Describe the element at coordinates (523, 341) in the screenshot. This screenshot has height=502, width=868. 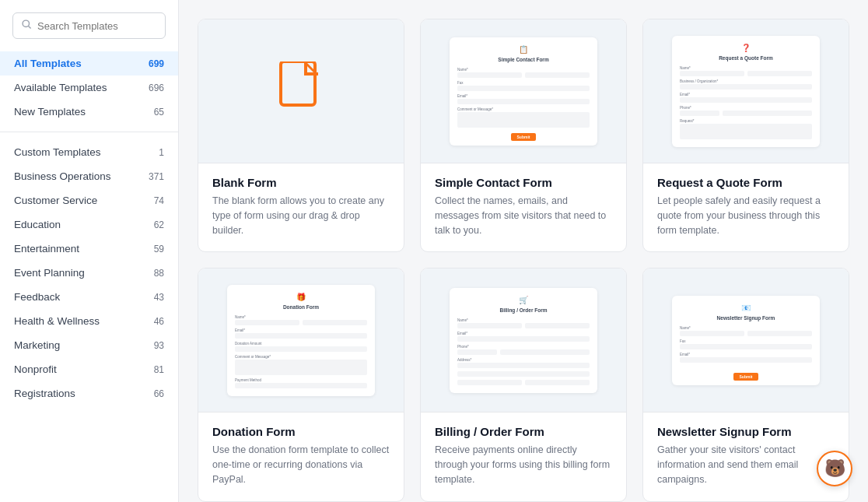
I see `card-preview-billing: 🛒 Billing / Order Form Name* Email* Phon…` at that location.